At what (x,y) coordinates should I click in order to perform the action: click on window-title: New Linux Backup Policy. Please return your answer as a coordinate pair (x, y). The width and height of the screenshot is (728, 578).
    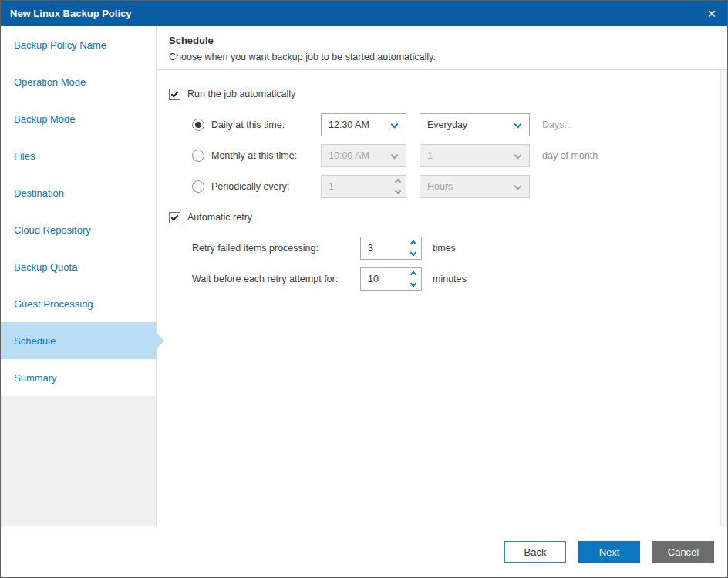
    Looking at the image, I should click on (359, 14).